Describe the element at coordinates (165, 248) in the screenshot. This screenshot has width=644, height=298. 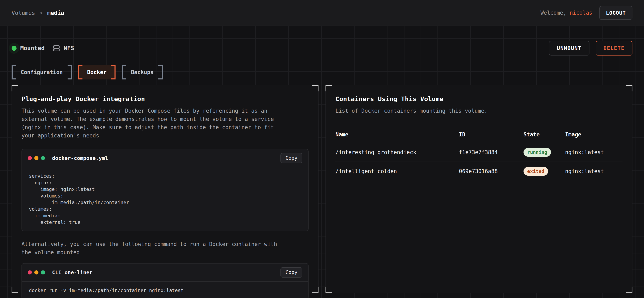
I see `cli-intro-text: Alternatively, you can use the following…` at that location.